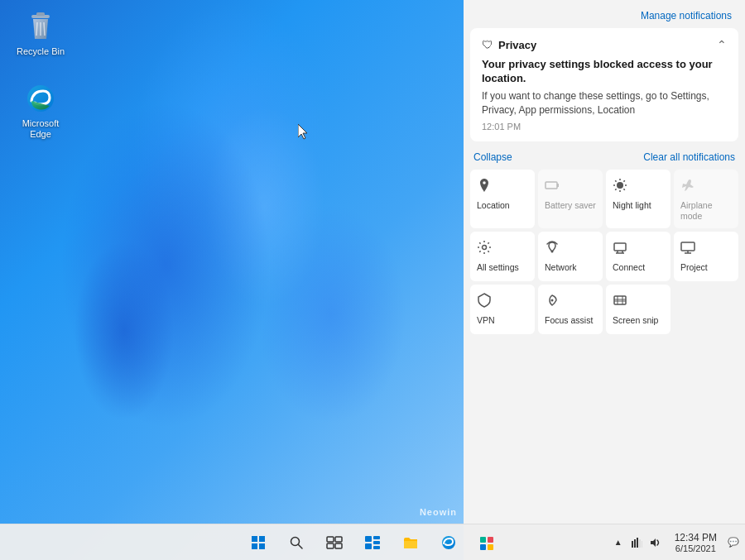 This screenshot has height=560, width=745. What do you see at coordinates (41, 51) in the screenshot?
I see `recycle-bin-label: Recycle Bin` at bounding box center [41, 51].